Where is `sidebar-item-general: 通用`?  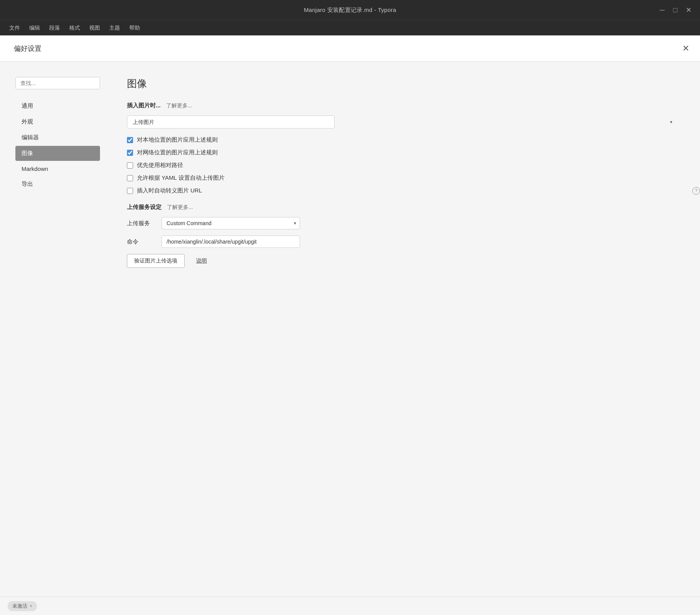
sidebar-item-general: 通用 is located at coordinates (58, 106).